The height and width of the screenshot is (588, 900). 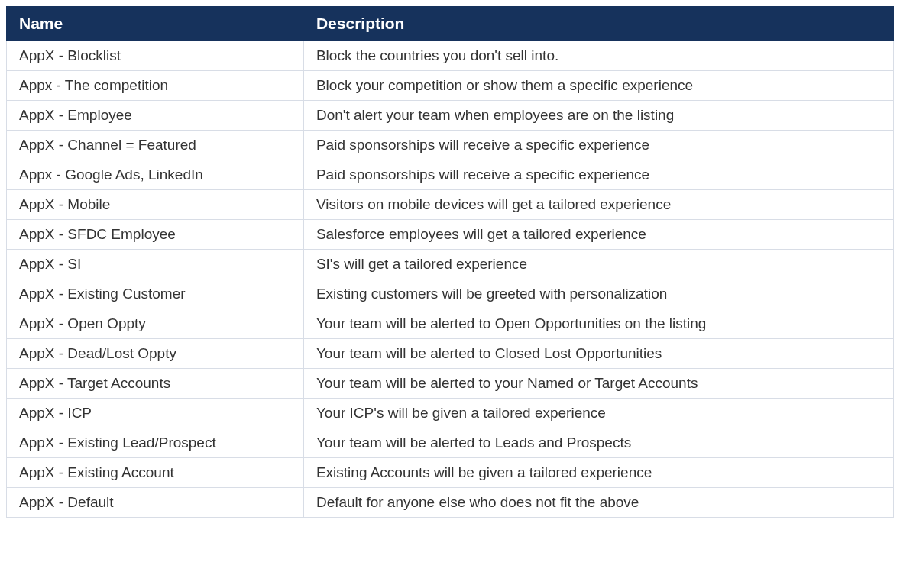 What do you see at coordinates (156, 383) in the screenshot?
I see `cell-name: AppX - Target Accounts` at bounding box center [156, 383].